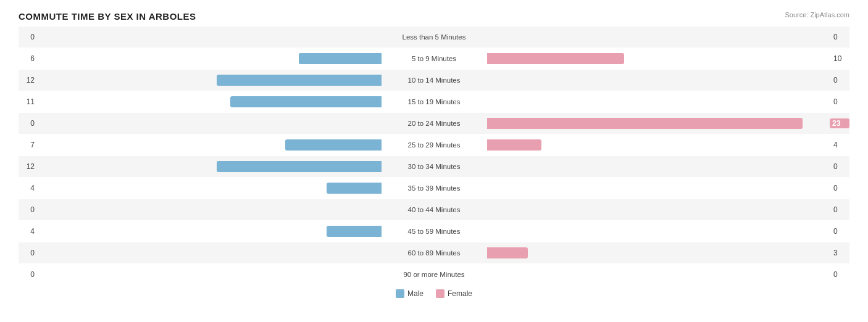  Describe the element at coordinates (434, 210) in the screenshot. I see `bars-wrapper: 40 to 44 Minutes` at that location.